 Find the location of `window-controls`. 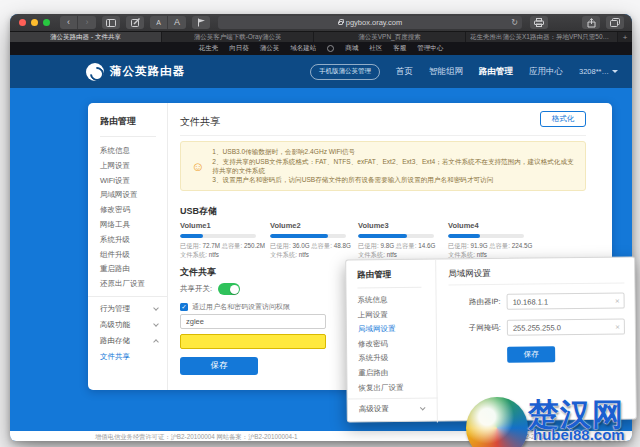

window-controls is located at coordinates (34, 22).